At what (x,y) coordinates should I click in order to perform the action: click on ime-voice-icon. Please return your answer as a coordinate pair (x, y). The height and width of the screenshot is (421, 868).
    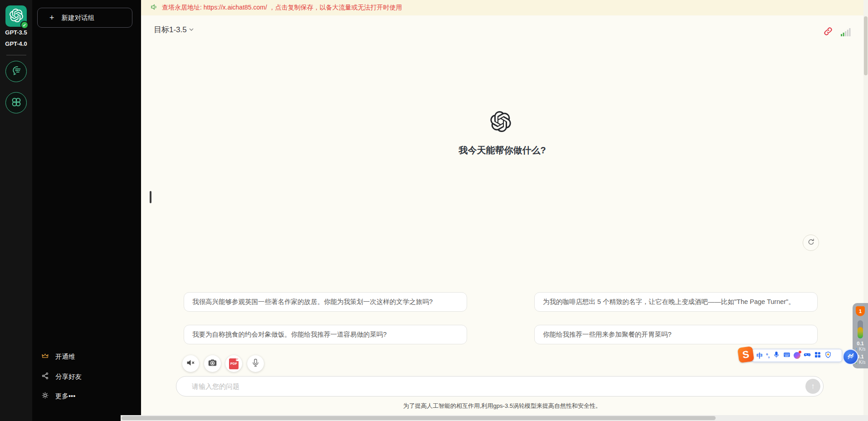
    Looking at the image, I should click on (776, 356).